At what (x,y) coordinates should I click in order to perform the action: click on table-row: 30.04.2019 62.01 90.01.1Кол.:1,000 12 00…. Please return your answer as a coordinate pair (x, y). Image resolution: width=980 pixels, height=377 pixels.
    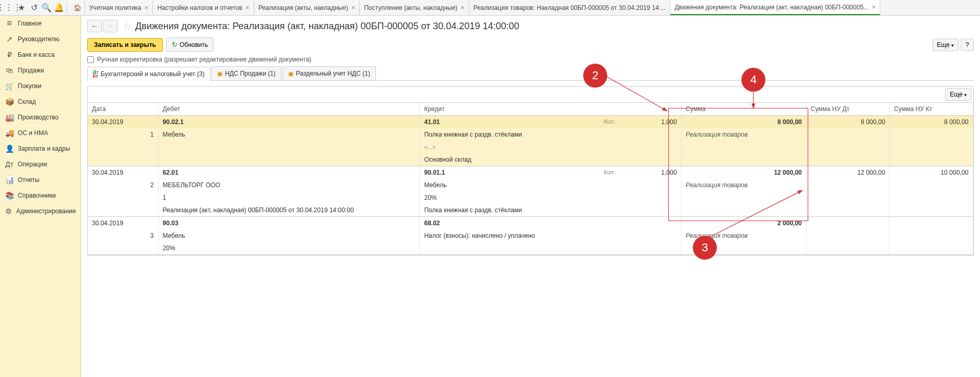
    Looking at the image, I should click on (530, 173).